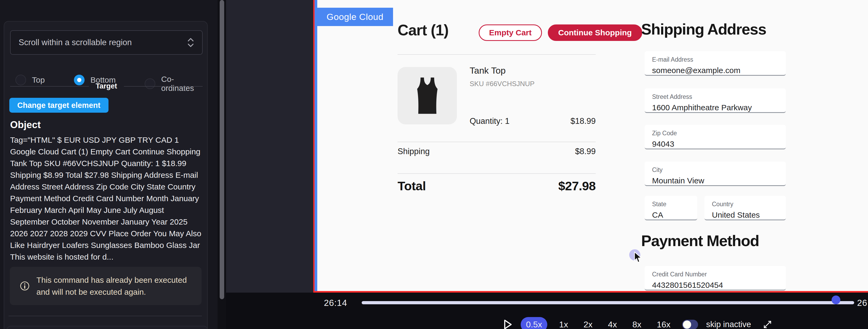 This screenshot has height=329, width=868. What do you see at coordinates (502, 84) in the screenshot?
I see `product-sku: SKU #66VCHSJNUP` at bounding box center [502, 84].